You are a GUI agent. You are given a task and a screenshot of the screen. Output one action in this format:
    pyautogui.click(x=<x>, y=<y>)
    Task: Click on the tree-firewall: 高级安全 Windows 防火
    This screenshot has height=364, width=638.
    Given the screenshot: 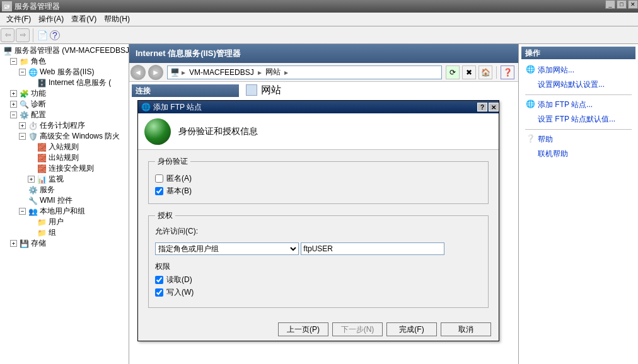 What is the action you would take?
    pyautogui.click(x=79, y=136)
    